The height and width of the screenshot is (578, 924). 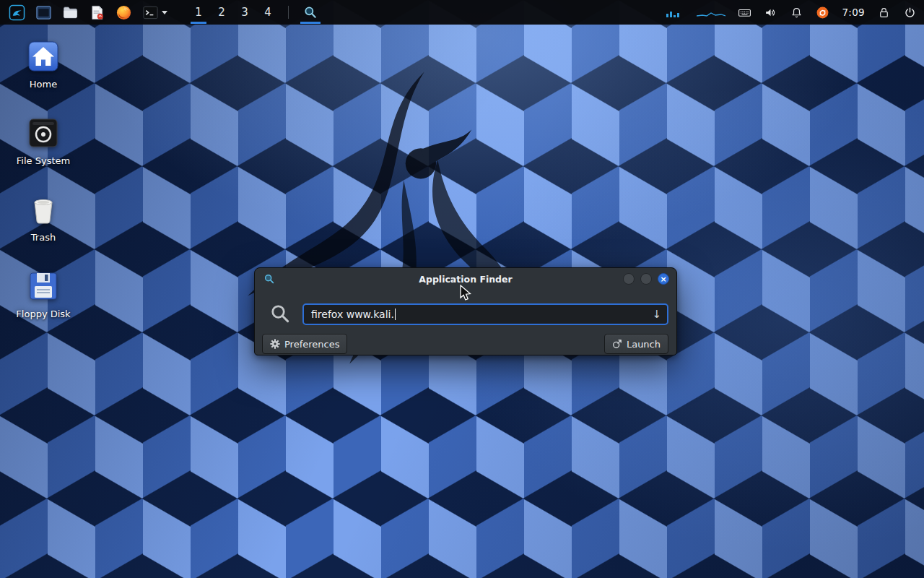 What do you see at coordinates (910, 13) in the screenshot?
I see `power-icon` at bounding box center [910, 13].